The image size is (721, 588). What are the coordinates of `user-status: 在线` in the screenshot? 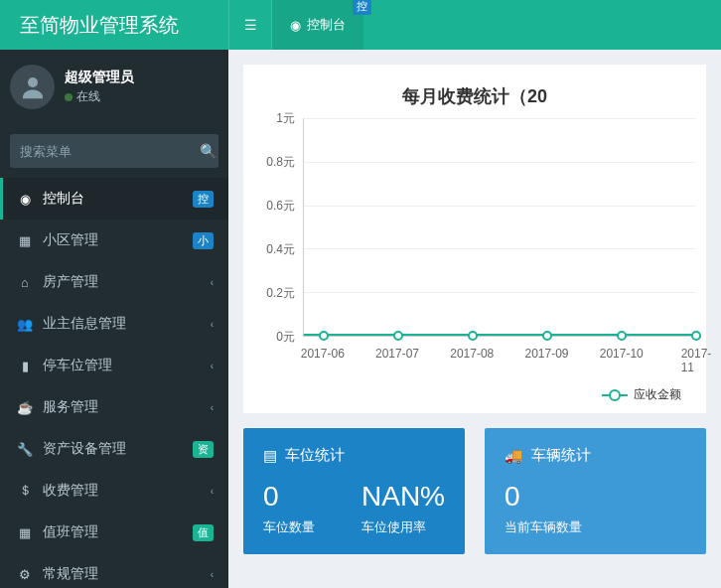 It's located at (99, 97).